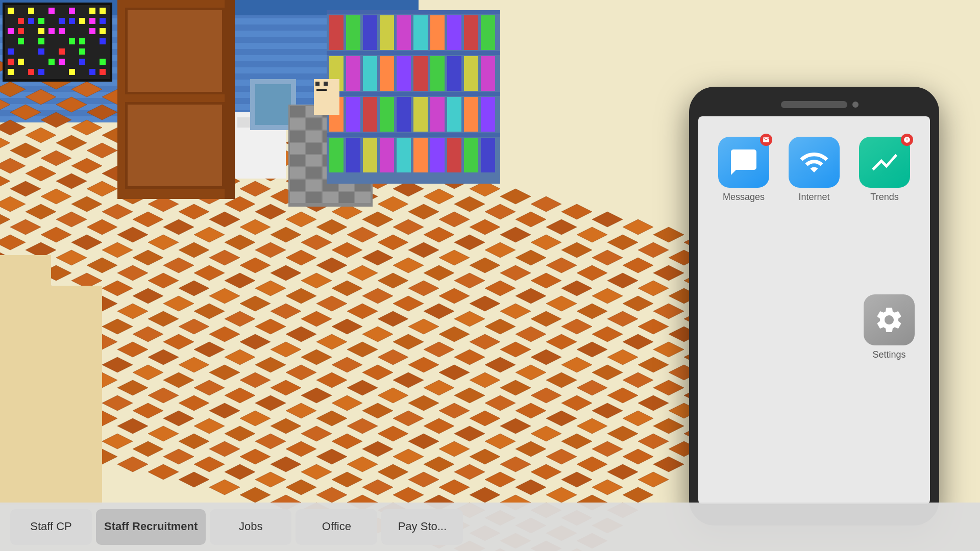 The image size is (980, 551). I want to click on trends-app-icon, so click(885, 162).